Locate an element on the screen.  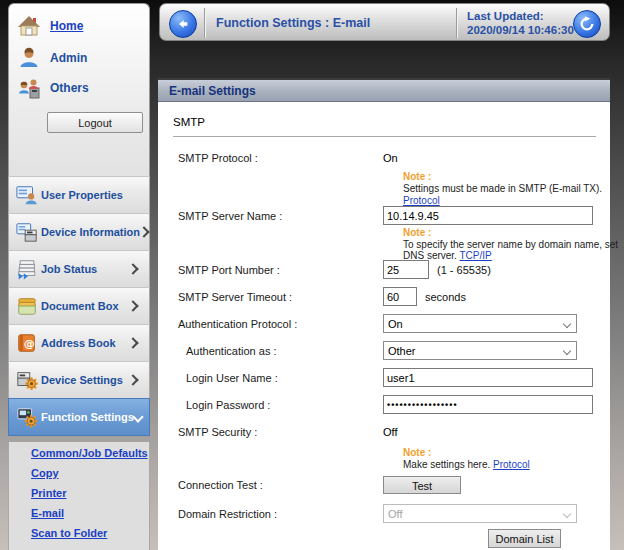
back-button is located at coordinates (183, 24).